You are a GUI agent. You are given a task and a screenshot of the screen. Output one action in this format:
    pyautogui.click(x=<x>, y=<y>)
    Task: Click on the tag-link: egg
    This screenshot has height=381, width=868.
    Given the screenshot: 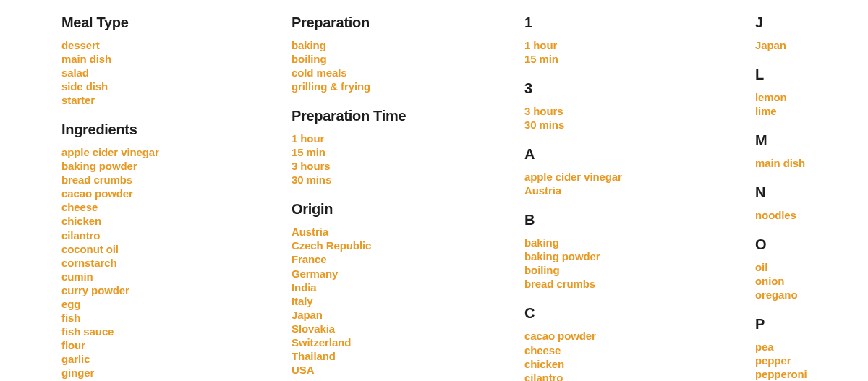 What is the action you would take?
    pyautogui.click(x=176, y=304)
    